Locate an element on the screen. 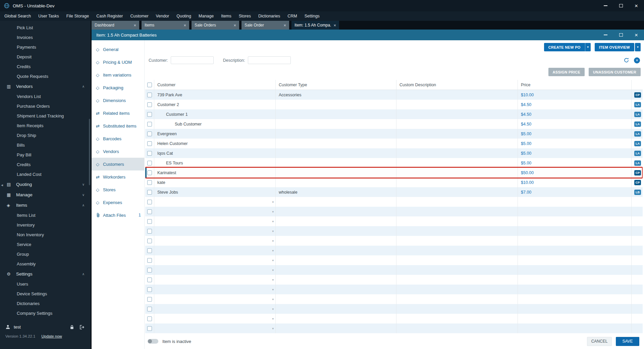  sidebar-item-company-settings: Company Settings is located at coordinates (45, 313).